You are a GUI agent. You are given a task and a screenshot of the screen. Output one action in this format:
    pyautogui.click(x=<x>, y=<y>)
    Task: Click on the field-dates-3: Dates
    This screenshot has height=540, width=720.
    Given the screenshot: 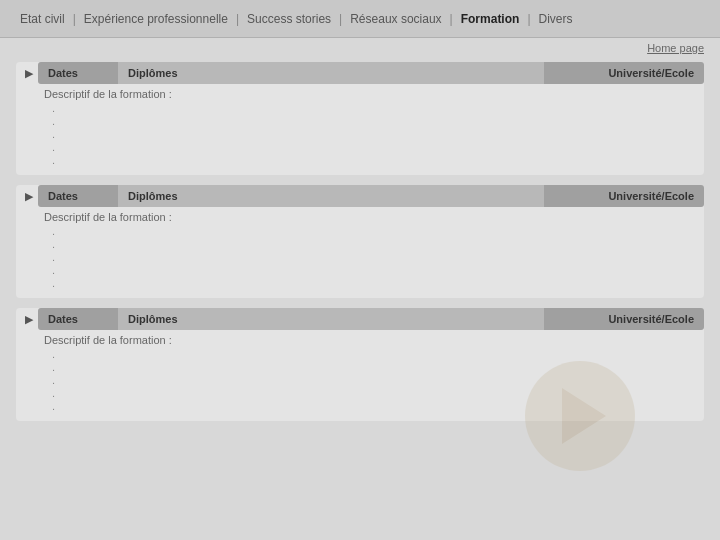 What is the action you would take?
    pyautogui.click(x=78, y=319)
    